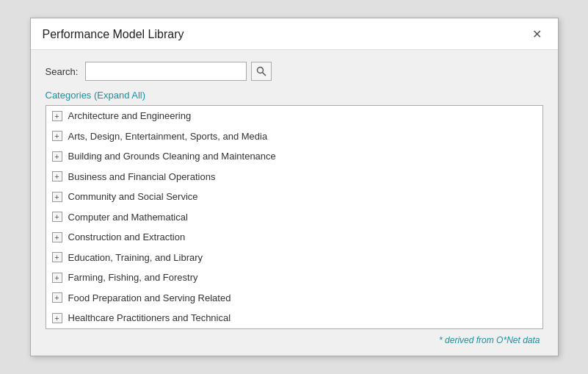 The height and width of the screenshot is (374, 588). I want to click on list-item: +Healthcare Practitioners and Technical, so click(294, 318).